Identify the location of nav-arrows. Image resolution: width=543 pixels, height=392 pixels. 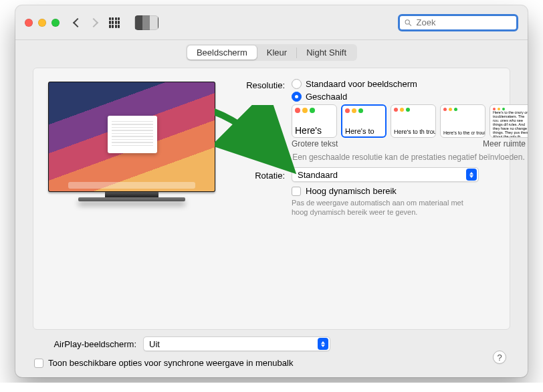
(86, 23).